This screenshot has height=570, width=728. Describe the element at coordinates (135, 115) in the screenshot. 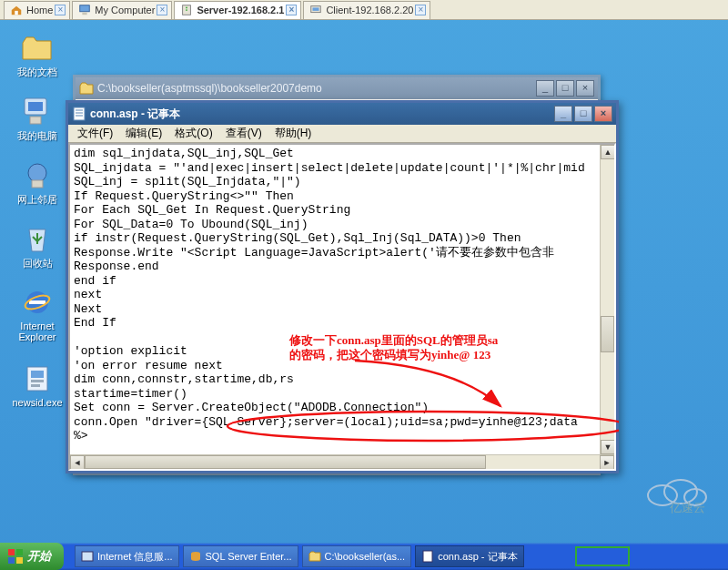

I see `window-title: conn.asp - 记事本` at that location.